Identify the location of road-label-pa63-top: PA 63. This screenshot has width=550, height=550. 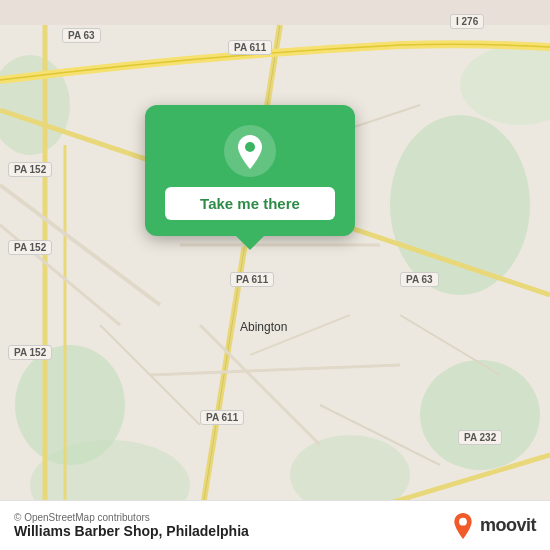
(82, 36).